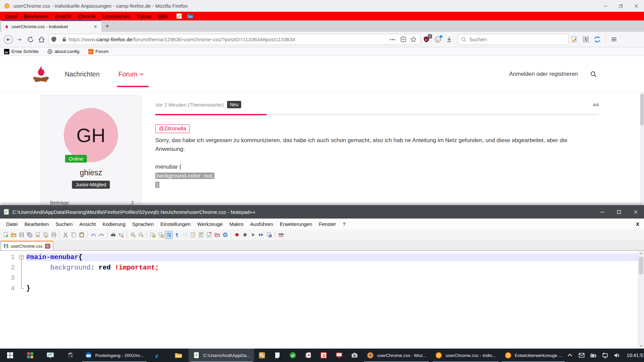  Describe the element at coordinates (641, 253) in the screenshot. I see `scroll-up-arrow: ▲` at that location.